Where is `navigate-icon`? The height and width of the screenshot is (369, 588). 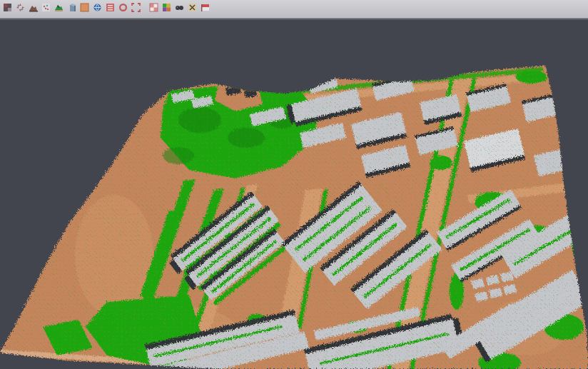
navigate-icon is located at coordinates (20, 7).